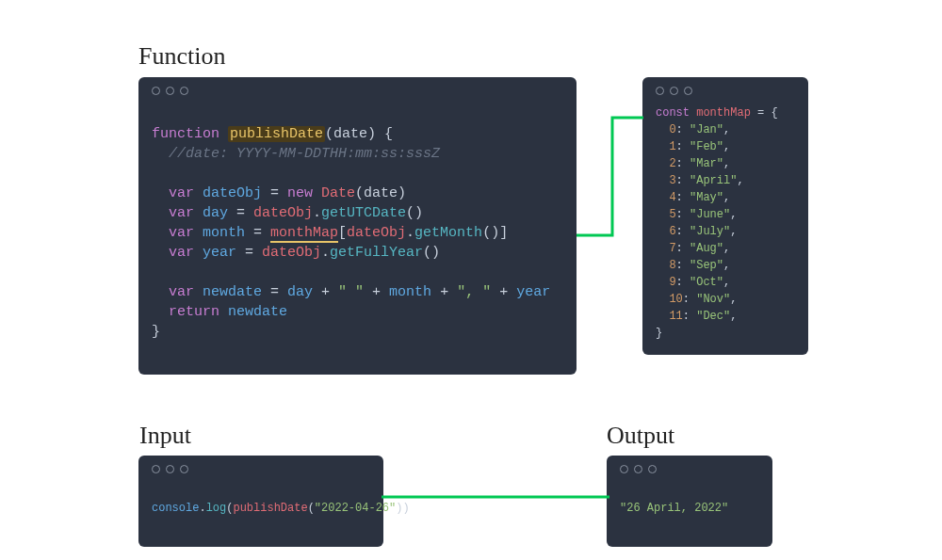  I want to click on input-code: console.log(publishDate("2022-04-26")), so click(261, 508).